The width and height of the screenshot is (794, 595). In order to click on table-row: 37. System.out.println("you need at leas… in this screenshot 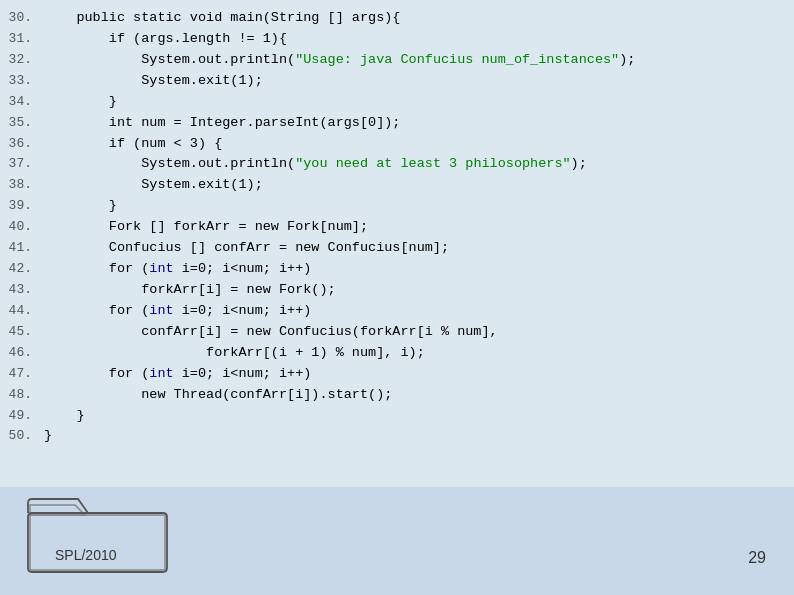, I will do `click(397, 164)`.